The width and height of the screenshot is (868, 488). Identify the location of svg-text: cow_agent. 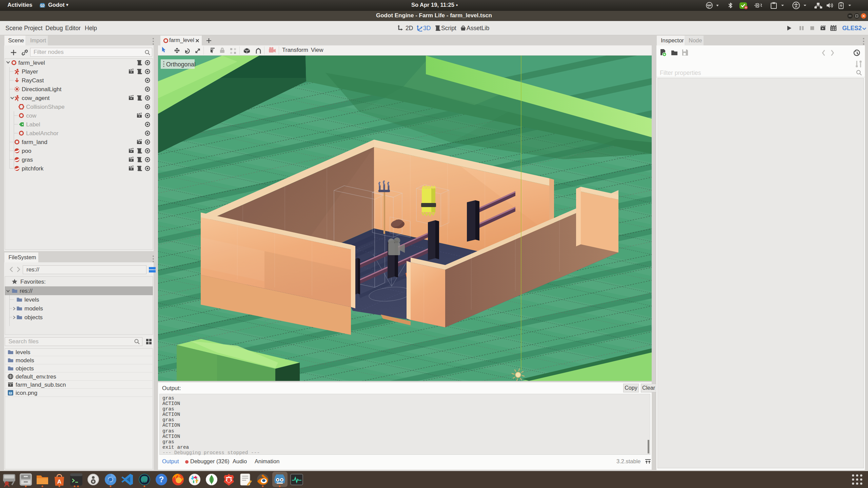
(36, 98).